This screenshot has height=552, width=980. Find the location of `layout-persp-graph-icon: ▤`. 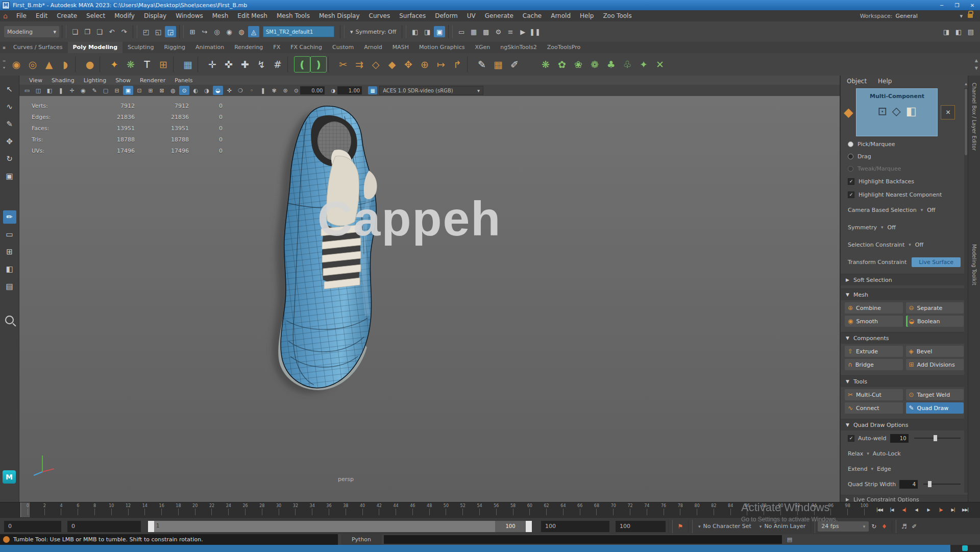

layout-persp-graph-icon: ▤ is located at coordinates (10, 286).